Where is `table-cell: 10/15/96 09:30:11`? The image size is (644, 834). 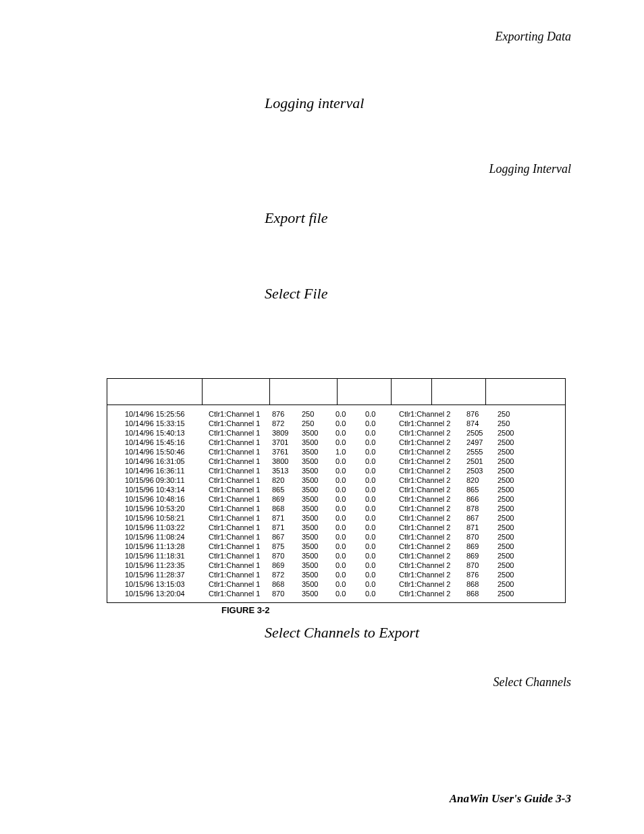 table-cell: 10/15/96 09:30:11 is located at coordinates (167, 480).